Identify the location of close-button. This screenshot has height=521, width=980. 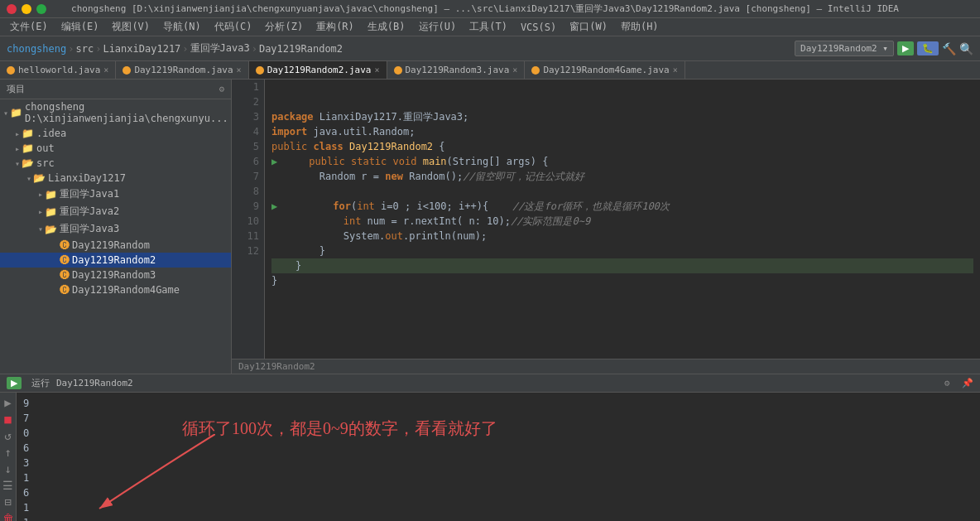
(12, 9).